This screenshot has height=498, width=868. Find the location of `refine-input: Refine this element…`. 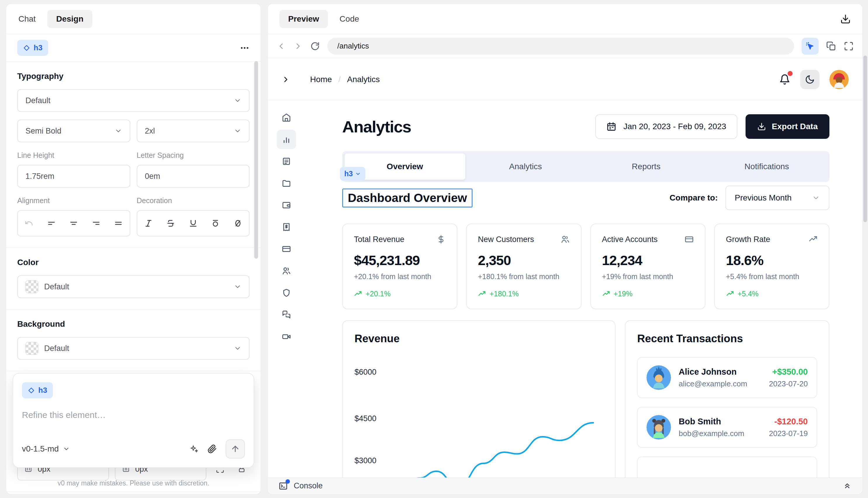

refine-input: Refine this element… is located at coordinates (133, 415).